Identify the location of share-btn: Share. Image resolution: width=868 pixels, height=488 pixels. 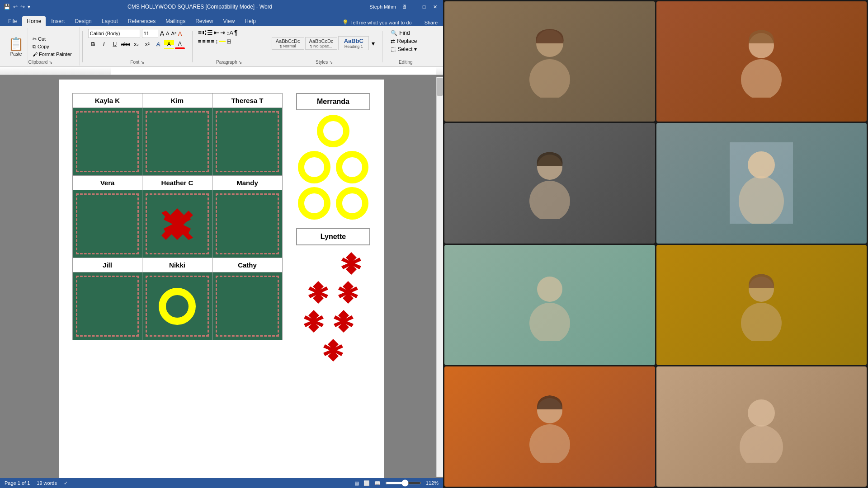
(431, 23).